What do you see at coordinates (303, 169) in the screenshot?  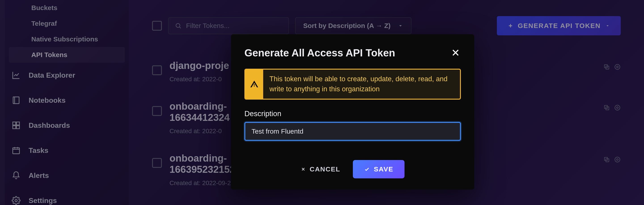 I see `close-icon` at bounding box center [303, 169].